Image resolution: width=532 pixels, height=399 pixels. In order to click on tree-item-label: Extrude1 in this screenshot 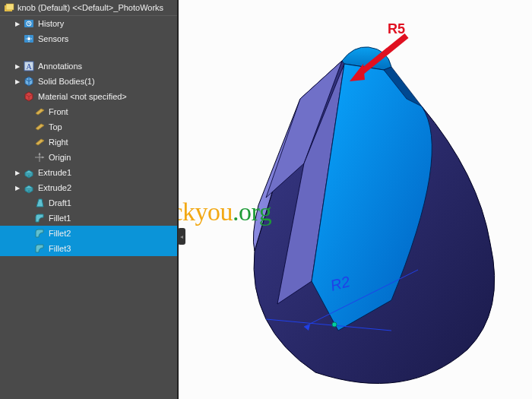, I will do `click(55, 173)`.